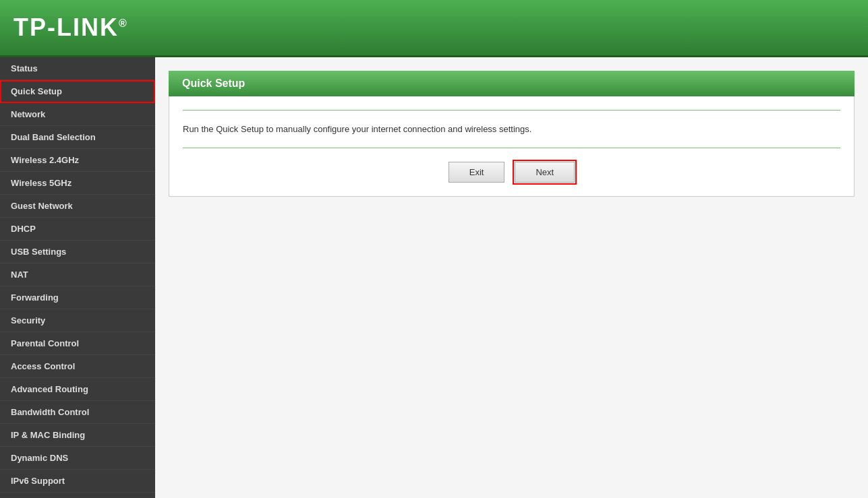 The width and height of the screenshot is (868, 498). Describe the element at coordinates (66, 27) in the screenshot. I see `logo-text: TP-LINK` at that location.